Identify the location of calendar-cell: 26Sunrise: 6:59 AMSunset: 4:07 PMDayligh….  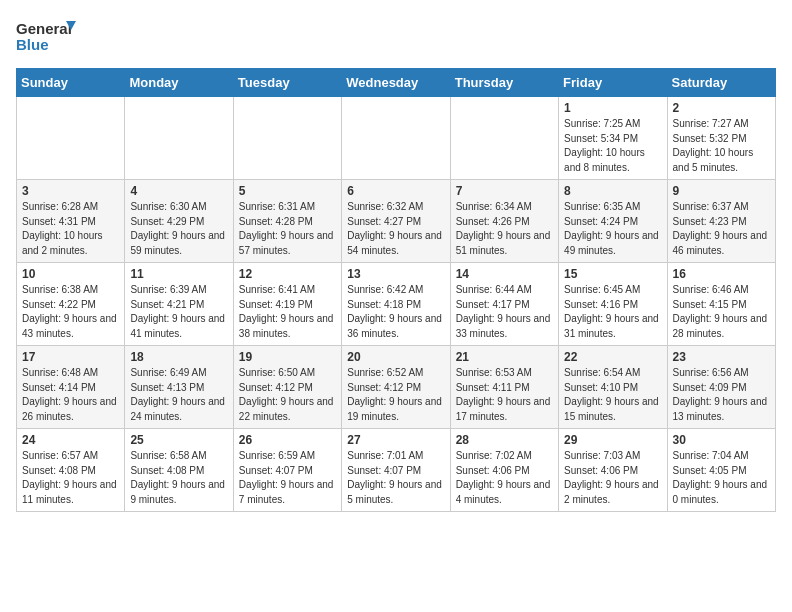
(287, 470).